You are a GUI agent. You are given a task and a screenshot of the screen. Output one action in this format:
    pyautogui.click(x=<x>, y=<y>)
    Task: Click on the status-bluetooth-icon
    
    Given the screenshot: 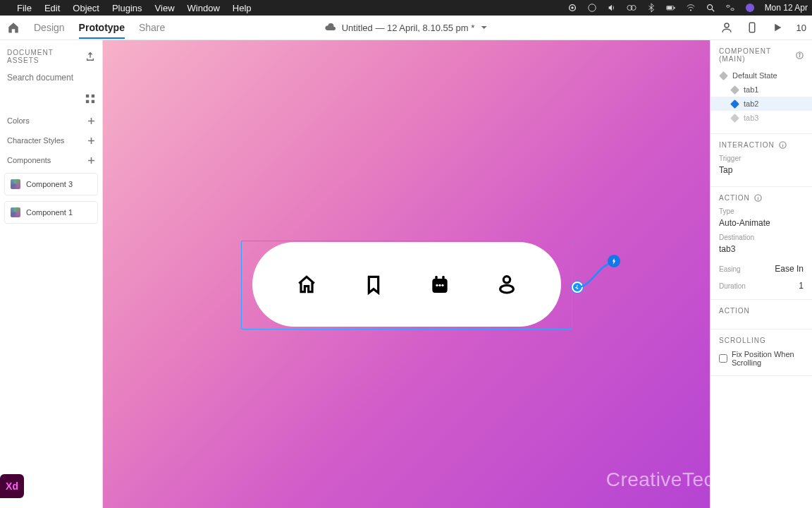 What is the action you would take?
    pyautogui.click(x=651, y=8)
    